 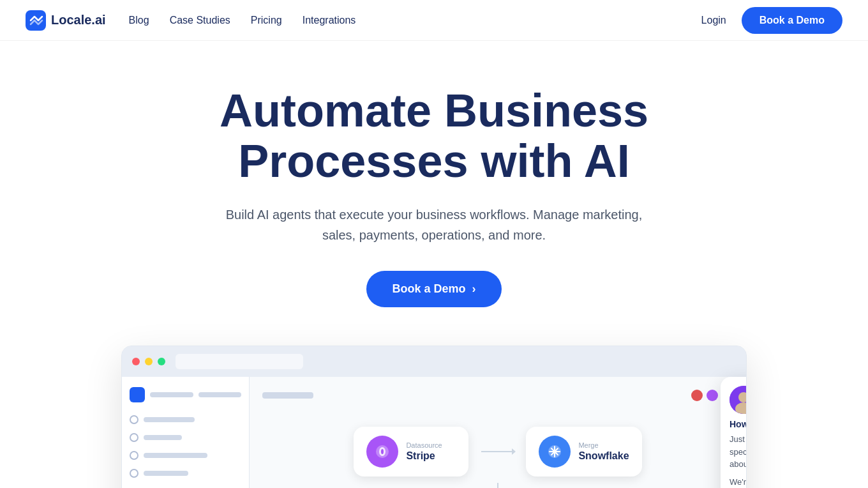 What do you see at coordinates (79, 20) in the screenshot?
I see `logo-text: Locale.ai` at bounding box center [79, 20].